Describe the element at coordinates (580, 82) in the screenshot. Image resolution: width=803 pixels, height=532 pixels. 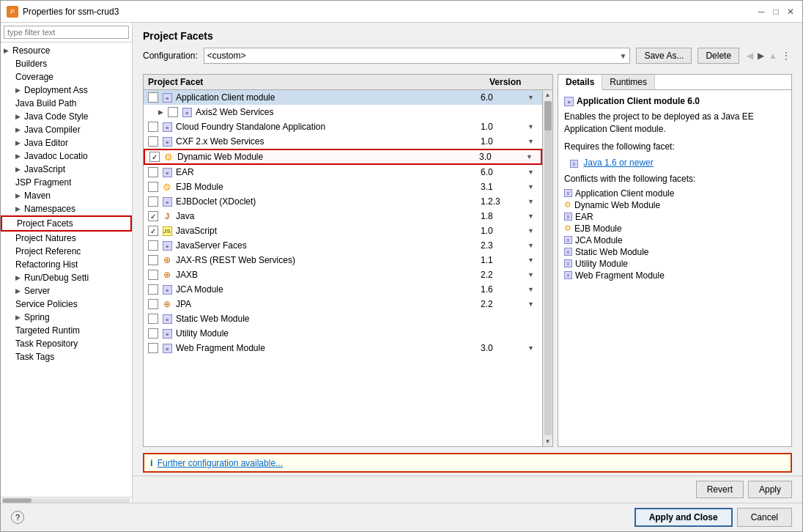
I see `tab-details: Details` at that location.